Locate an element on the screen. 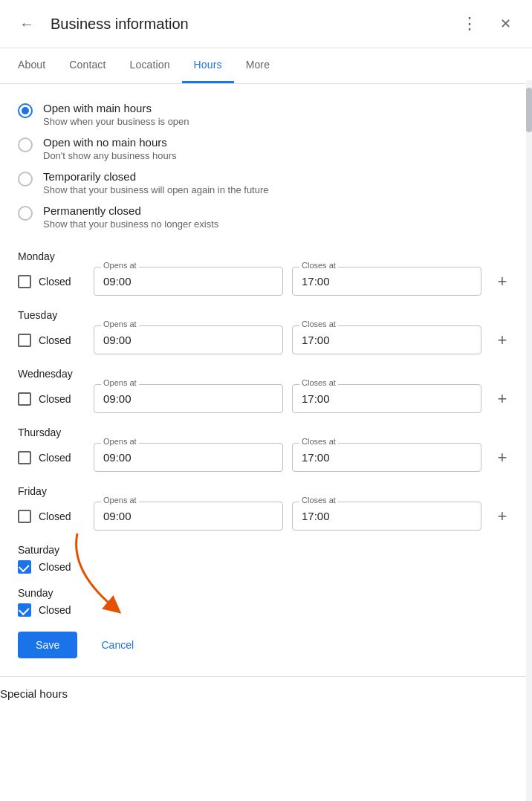  more-menu-button: ⋮ is located at coordinates (470, 24).